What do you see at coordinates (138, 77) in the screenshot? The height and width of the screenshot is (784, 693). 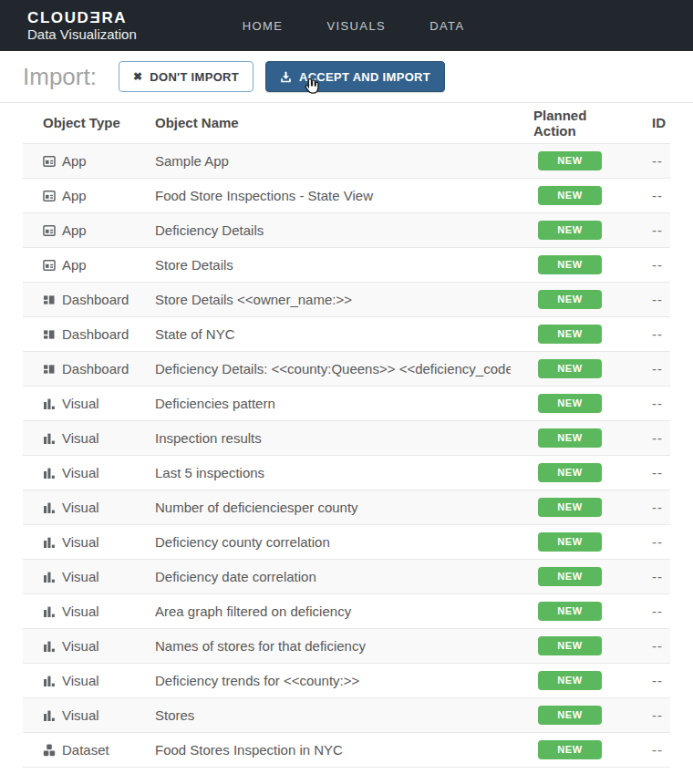 I see `x-icon: ✖` at bounding box center [138, 77].